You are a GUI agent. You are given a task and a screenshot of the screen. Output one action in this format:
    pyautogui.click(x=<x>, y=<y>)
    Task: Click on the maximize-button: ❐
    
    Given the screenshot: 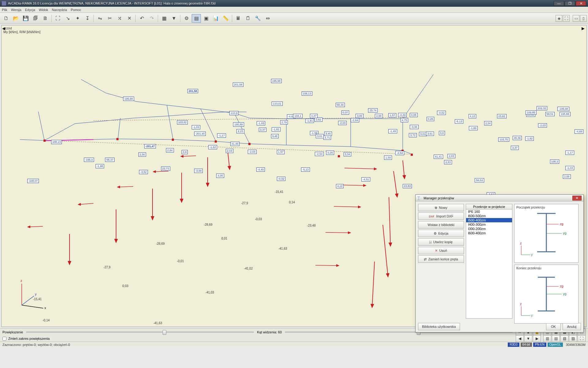 What is the action you would take?
    pyautogui.click(x=570, y=3)
    